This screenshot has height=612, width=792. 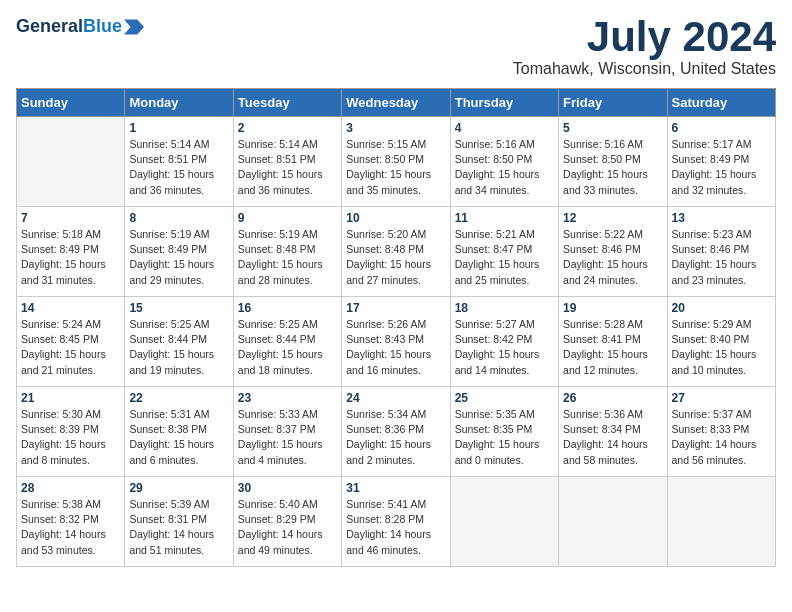 I want to click on day-number: 25, so click(x=504, y=398).